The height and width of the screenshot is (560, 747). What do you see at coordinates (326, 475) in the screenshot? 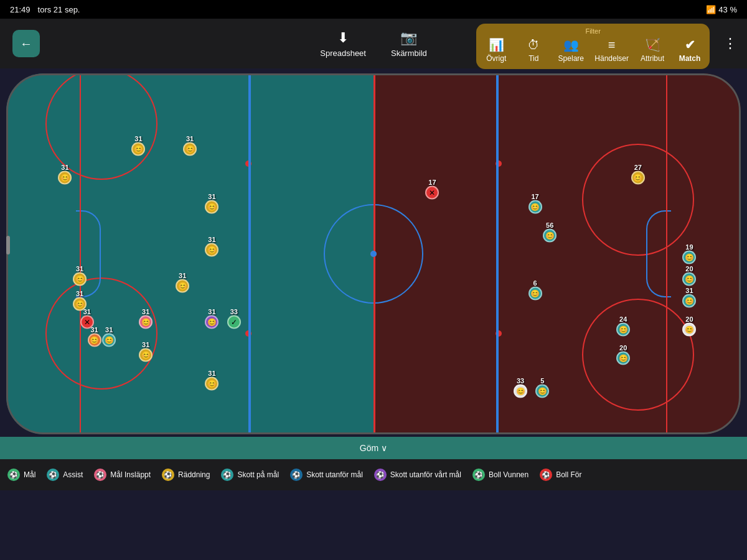
I see `legend-skott-utanfor-mal: ⚽ Skott utanför mål` at bounding box center [326, 475].